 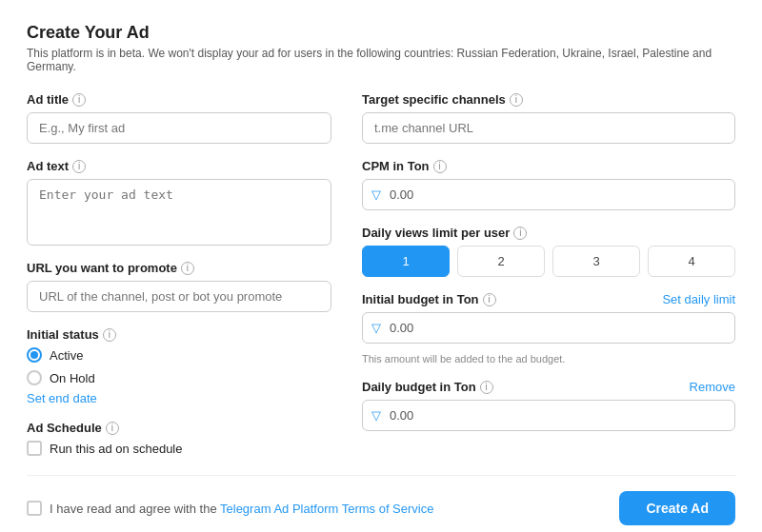 What do you see at coordinates (549, 359) in the screenshot?
I see `initial-budget-helper: This amount will be added to the ad budg…` at bounding box center [549, 359].